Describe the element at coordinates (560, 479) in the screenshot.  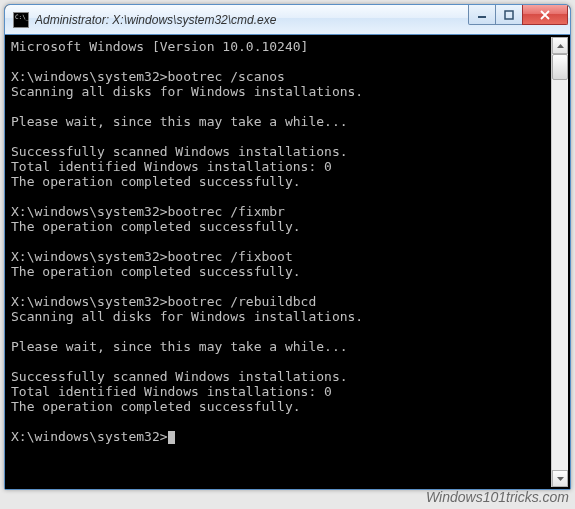
I see `chevron-down-icon` at that location.